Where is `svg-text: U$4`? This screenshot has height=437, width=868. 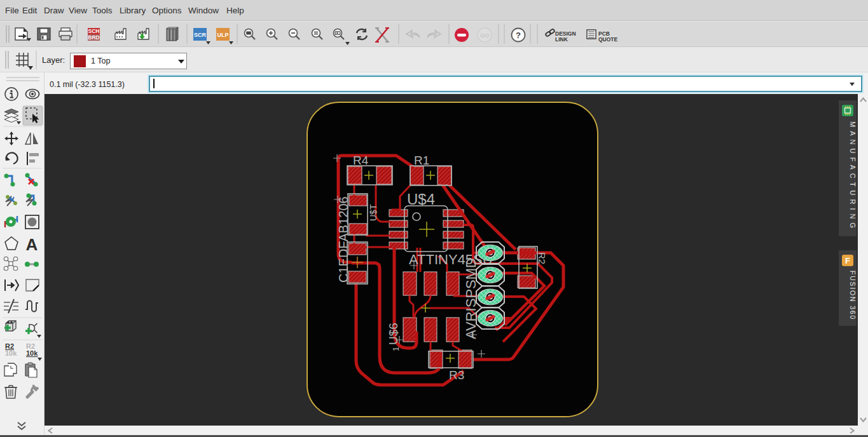
svg-text: U$4 is located at coordinates (421, 199).